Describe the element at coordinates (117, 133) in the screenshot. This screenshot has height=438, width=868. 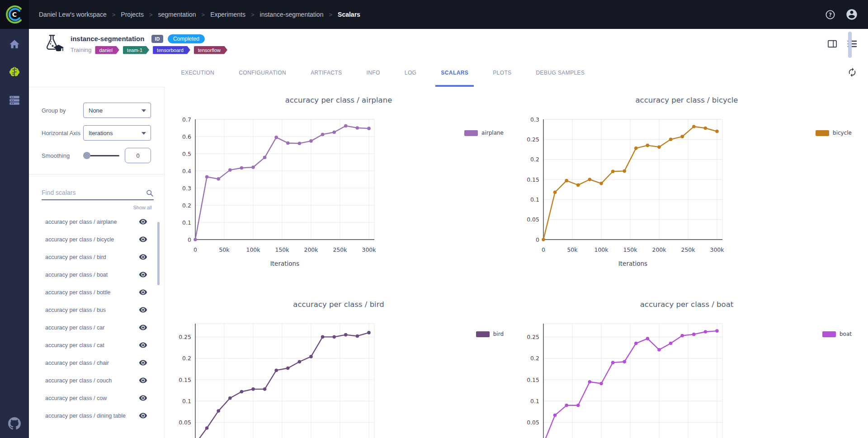
I see `horizontal-axis-select: Iterations` at that location.